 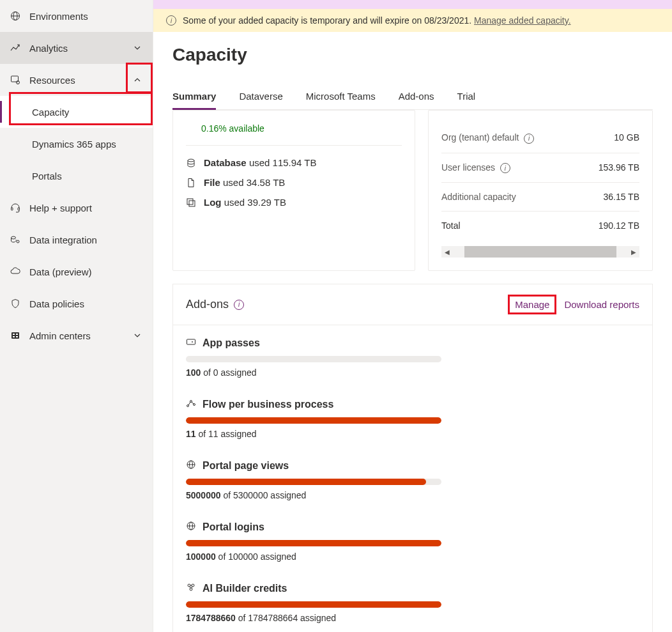 What do you see at coordinates (413, 495) in the screenshot?
I see `addon-status: 5000000 of 5300000 assigned` at bounding box center [413, 495].